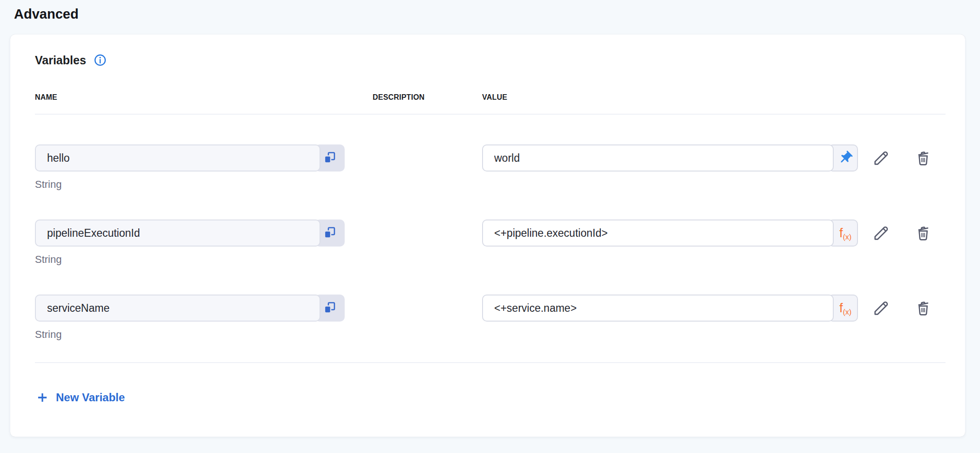  I want to click on column-header-value: VALUE, so click(714, 97).